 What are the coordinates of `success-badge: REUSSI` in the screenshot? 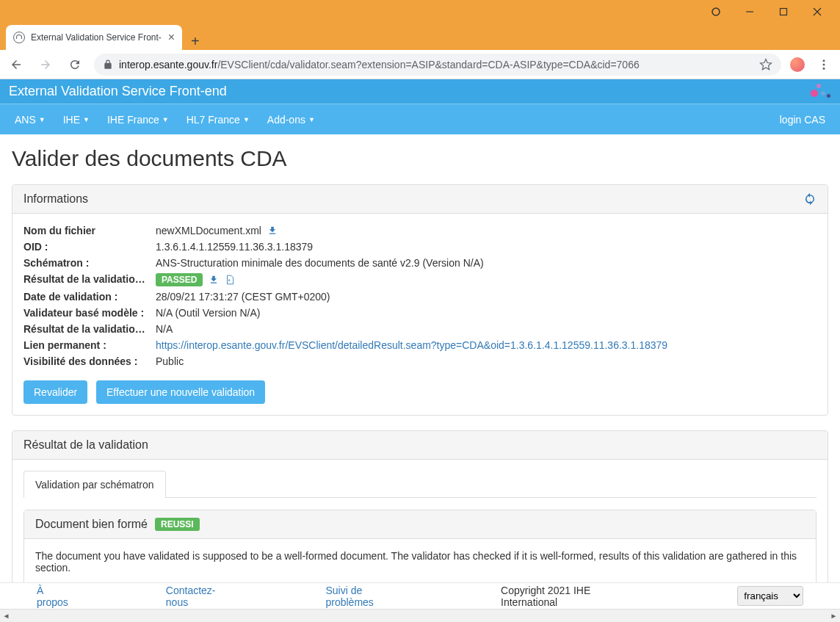 It's located at (178, 524).